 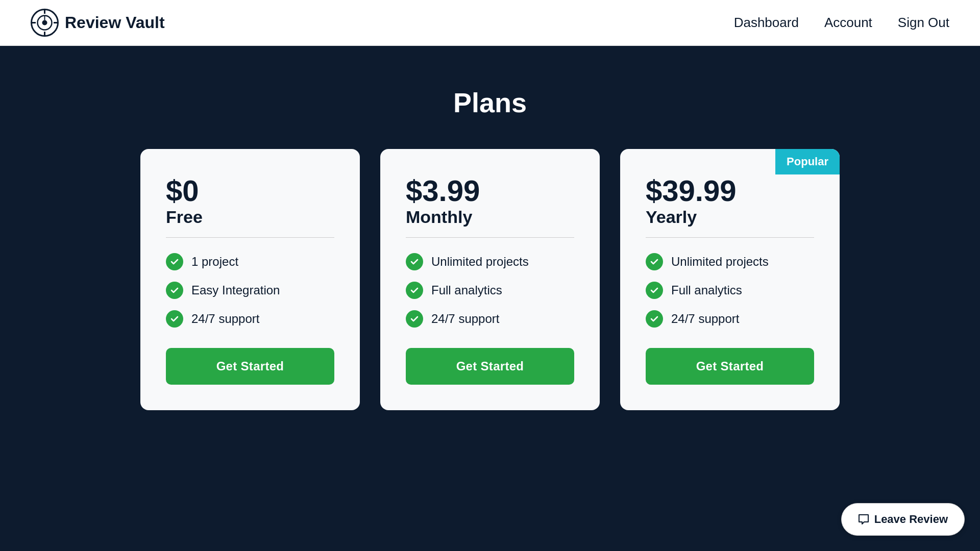 What do you see at coordinates (250, 191) in the screenshot?
I see `plan-price-free: $0` at bounding box center [250, 191].